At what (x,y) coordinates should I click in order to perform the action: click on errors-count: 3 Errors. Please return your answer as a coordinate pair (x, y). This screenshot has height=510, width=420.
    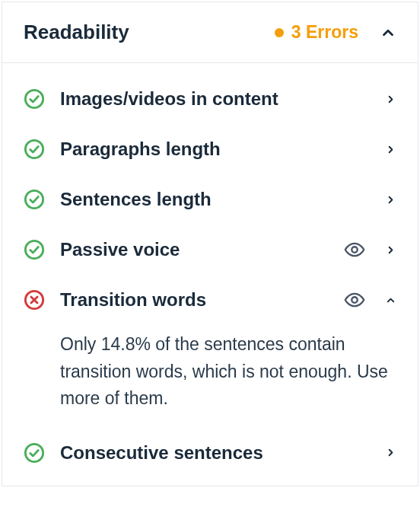
    Looking at the image, I should click on (325, 32).